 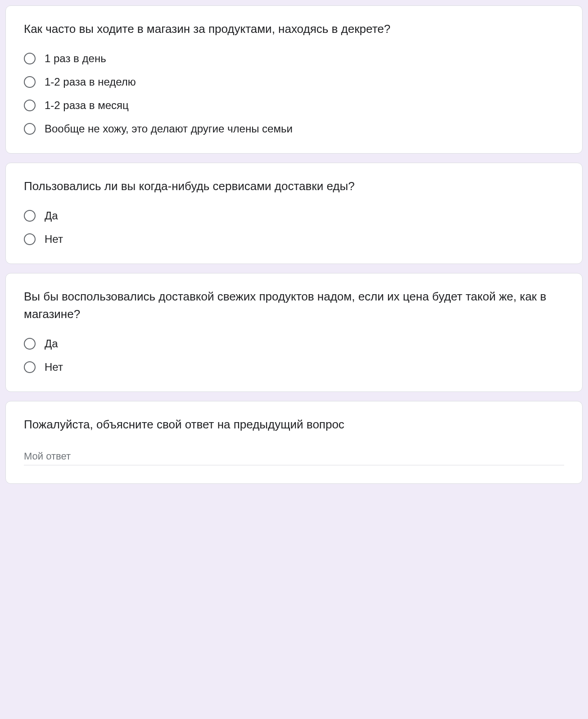 What do you see at coordinates (294, 457) in the screenshot?
I see `answer-input` at bounding box center [294, 457].